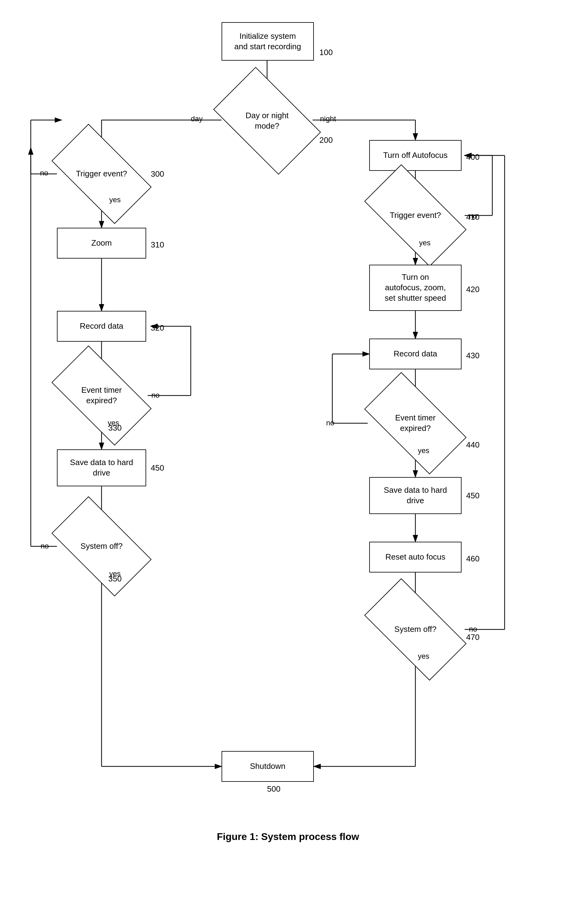 This screenshot has height=924, width=576. What do you see at coordinates (157, 245) in the screenshot?
I see `zoom-ref: 310` at bounding box center [157, 245].